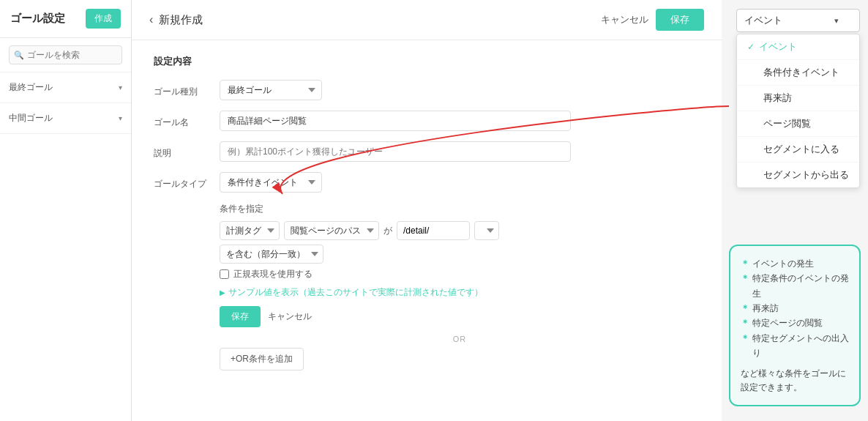 Image resolution: width=868 pixels, height=421 pixels. What do you see at coordinates (176, 21) in the screenshot?
I see `header-left: ‹ 新規作成` at bounding box center [176, 21].